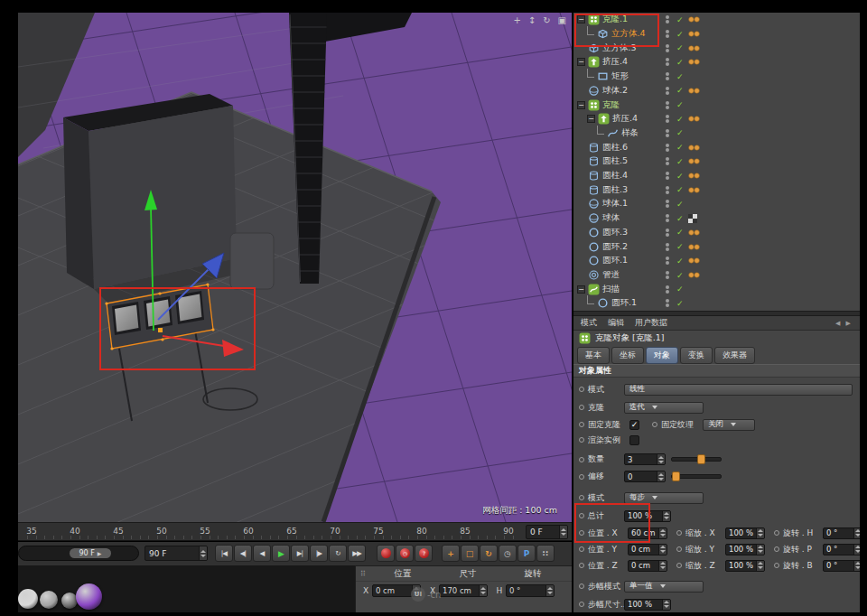 The height and width of the screenshot is (616, 867). I want to click on object-row: 圆柱.5✓, so click(717, 162).